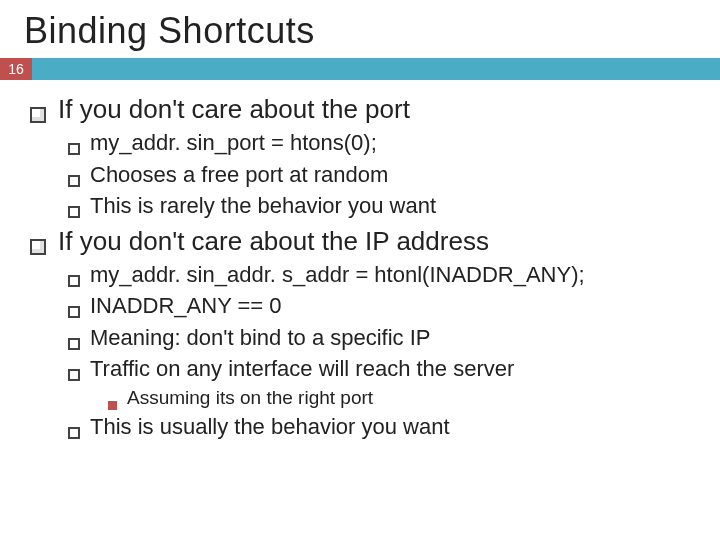  Describe the element at coordinates (360, 29) in the screenshot. I see `slide-title: Binding Shortcuts` at that location.